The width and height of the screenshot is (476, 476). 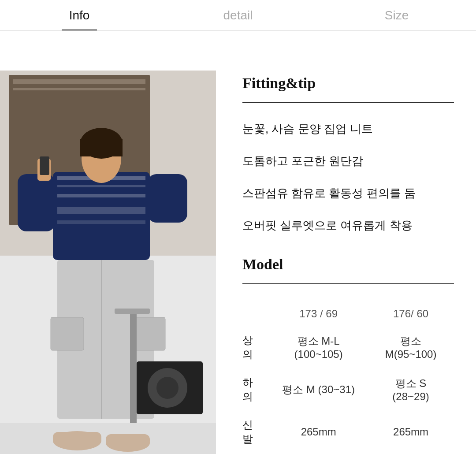 I want to click on row-col1-shoes: 265mm, so click(x=318, y=432).